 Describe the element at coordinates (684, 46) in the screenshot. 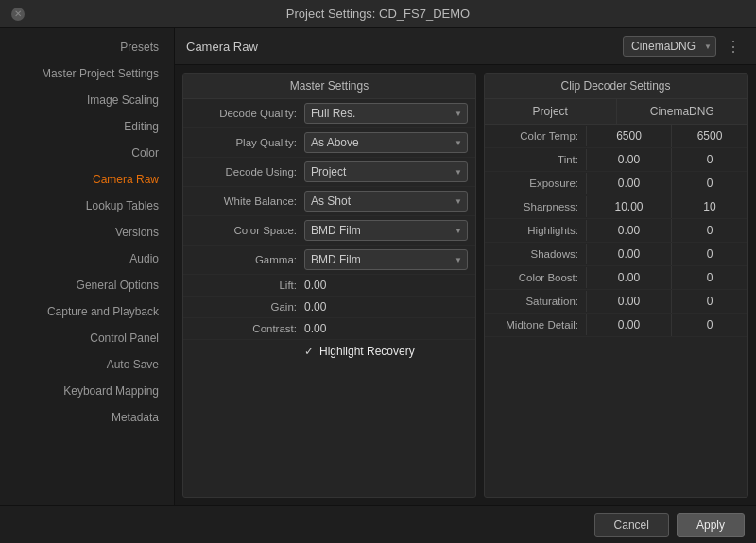

I see `header-controls: CinemaDNG ⋮` at that location.